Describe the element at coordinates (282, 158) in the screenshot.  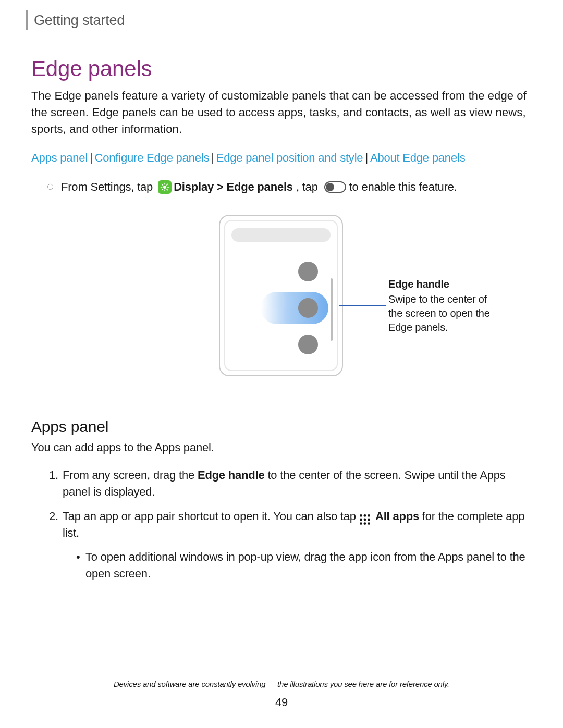
I see `links-row: Apps panel|Configure Edge panels|Edge pa…` at that location.